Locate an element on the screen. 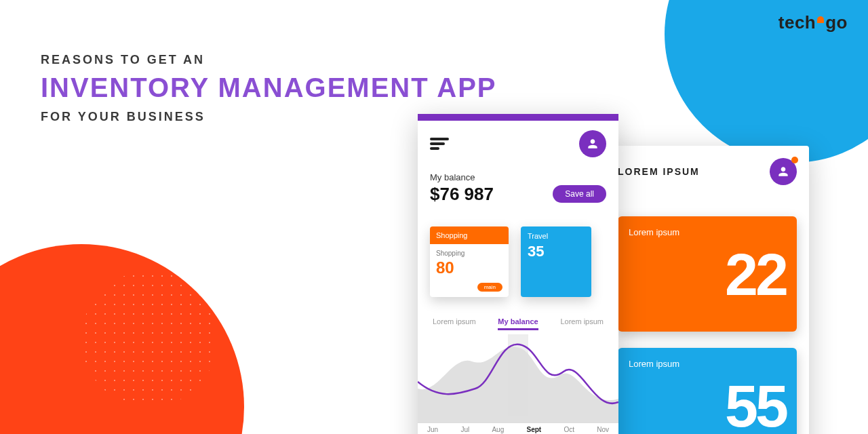  back-card1-label: Lorem ipsum is located at coordinates (707, 232).